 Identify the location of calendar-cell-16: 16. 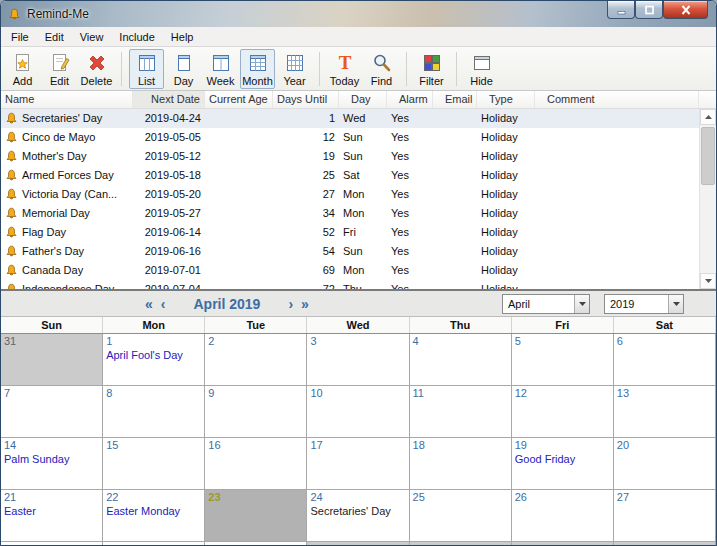
(256, 464).